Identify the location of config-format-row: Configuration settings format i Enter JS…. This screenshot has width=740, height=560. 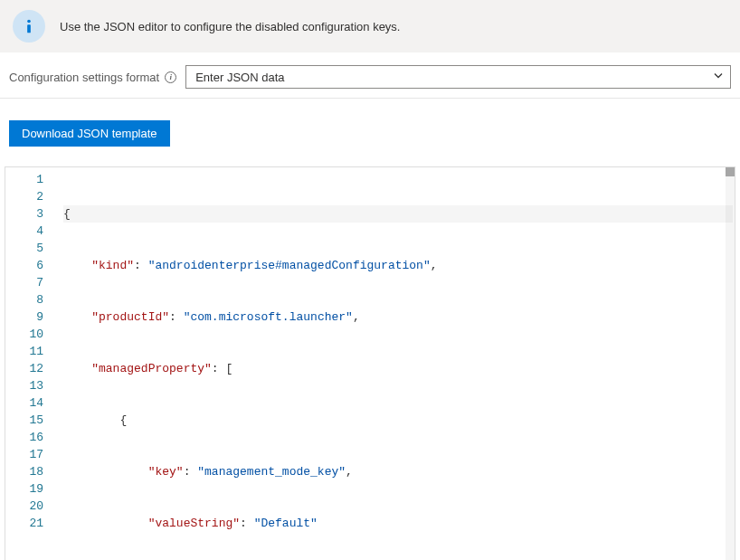
(370, 76).